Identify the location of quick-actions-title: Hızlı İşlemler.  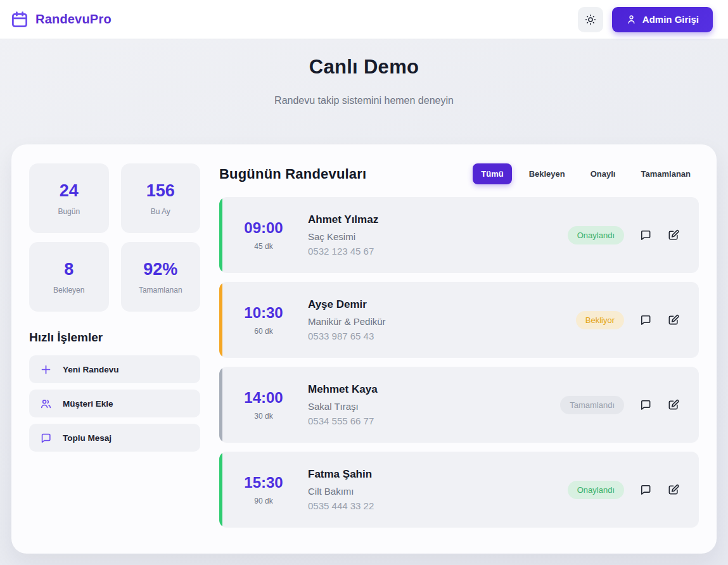
(115, 338).